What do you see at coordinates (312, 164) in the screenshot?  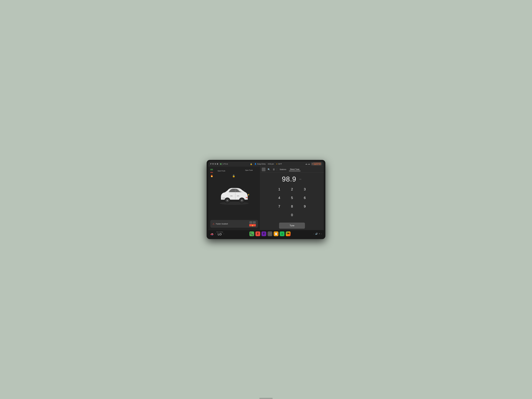 I see `airbag-x-icon: ✕` at bounding box center [312, 164].